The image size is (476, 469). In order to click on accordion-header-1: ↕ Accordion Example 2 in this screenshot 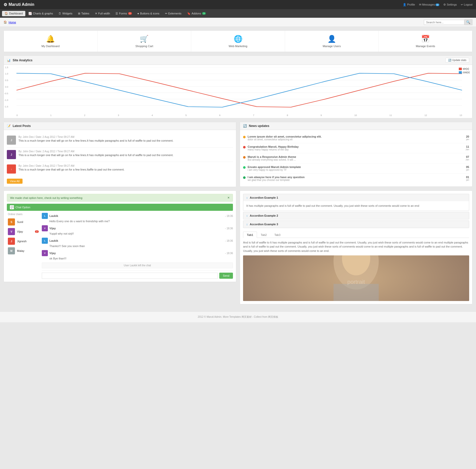, I will do `click(356, 216)`.